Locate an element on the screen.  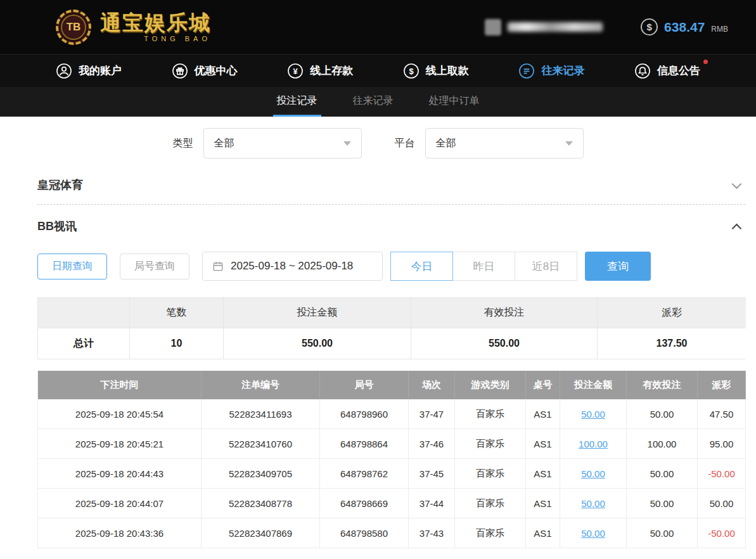
quick-date-group: 今日 昨日 近8日 is located at coordinates (484, 266).